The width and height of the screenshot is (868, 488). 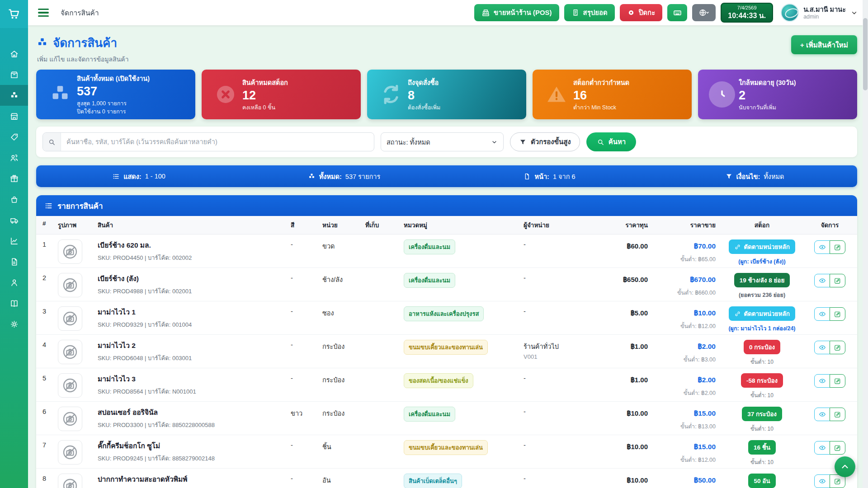 I want to click on stat-card-value: 16, so click(x=601, y=95).